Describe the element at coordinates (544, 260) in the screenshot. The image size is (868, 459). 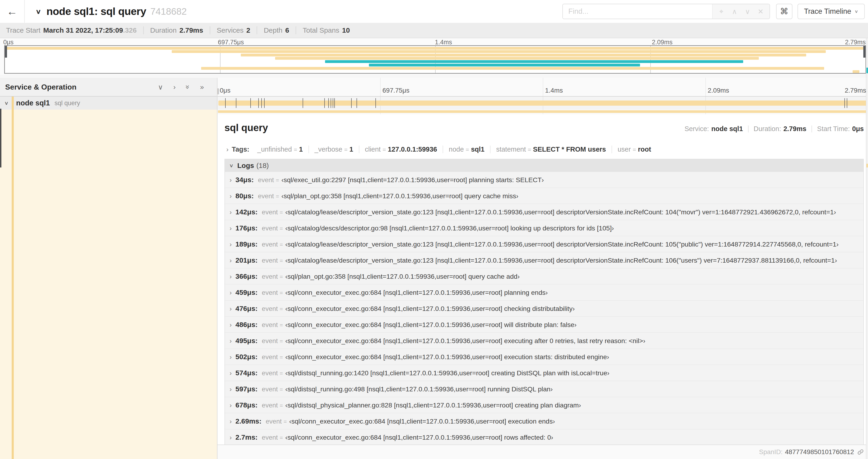
I see `log-entry: ›201μs:event=‹sql/catalog/lease/descript…` at that location.